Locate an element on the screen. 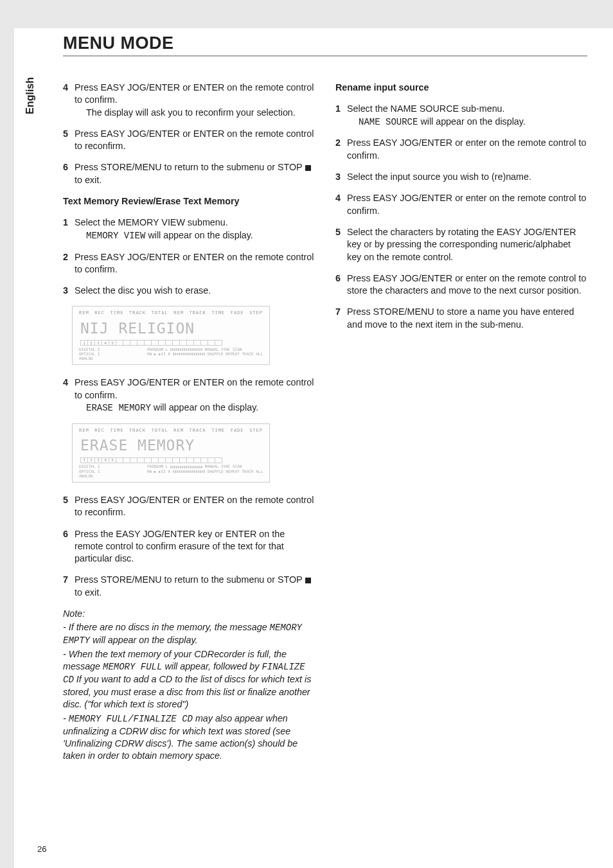 This screenshot has width=613, height=868. tstep-4: 4 Press EASY JOG/ENTER or ENTER on the r… is located at coordinates (189, 395).